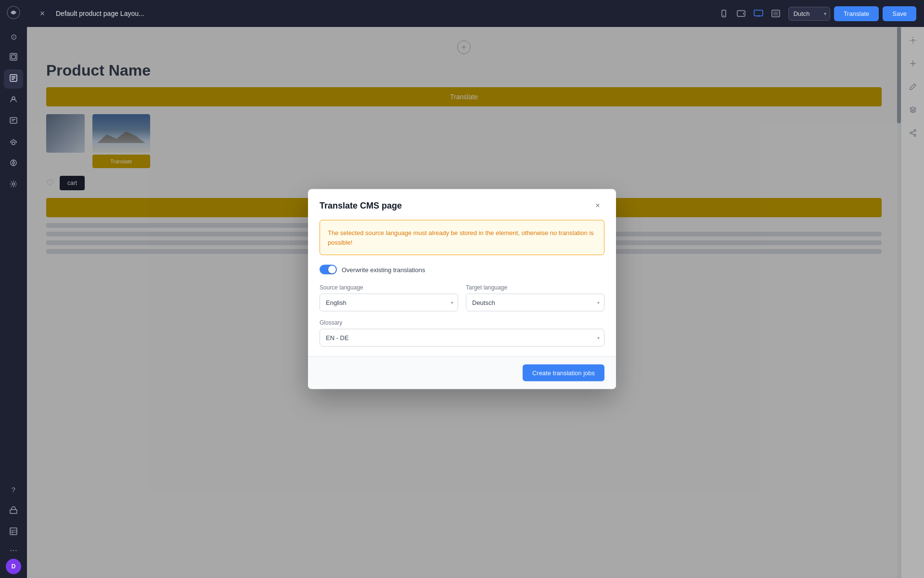 This screenshot has width=924, height=578. What do you see at coordinates (389, 298) in the screenshot?
I see `source-language-group: Source language English Dutch German Fre…` at bounding box center [389, 298].